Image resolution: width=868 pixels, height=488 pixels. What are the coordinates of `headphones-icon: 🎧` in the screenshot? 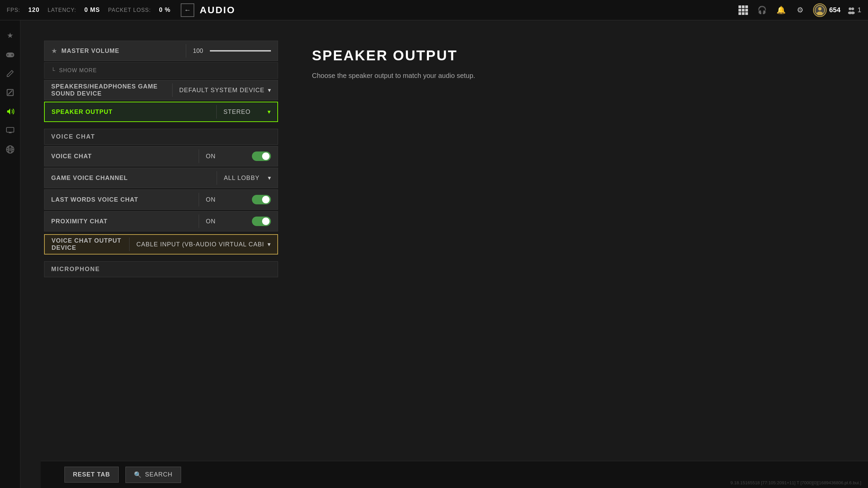 It's located at (762, 10).